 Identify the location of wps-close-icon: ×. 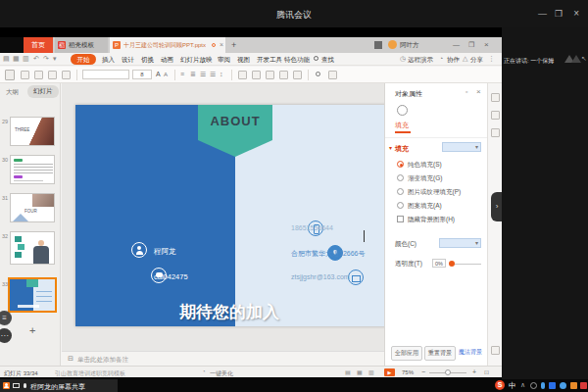
(486, 45).